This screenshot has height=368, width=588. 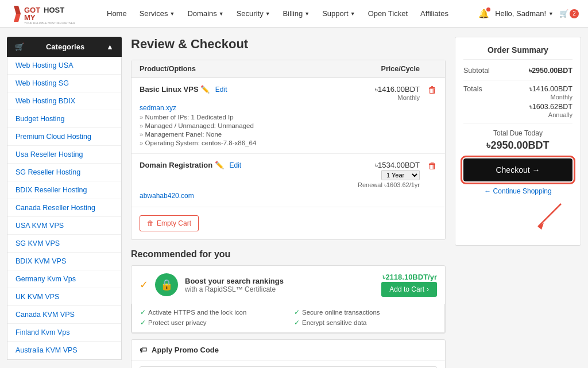 I want to click on nav-links: Home Services ▼ Domains ▼ Security ▼ Bil…, so click(x=288, y=14).